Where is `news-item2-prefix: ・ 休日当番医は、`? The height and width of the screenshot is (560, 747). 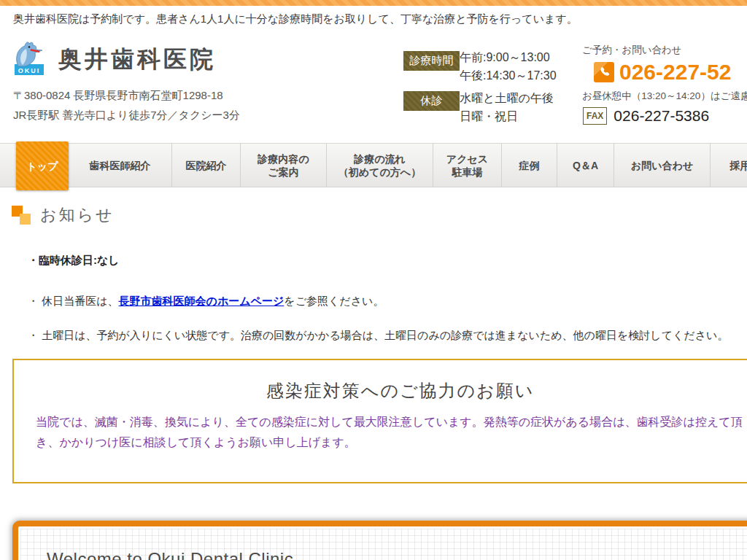
news-item2-prefix: ・ 休日当番医は、 is located at coordinates (73, 300).